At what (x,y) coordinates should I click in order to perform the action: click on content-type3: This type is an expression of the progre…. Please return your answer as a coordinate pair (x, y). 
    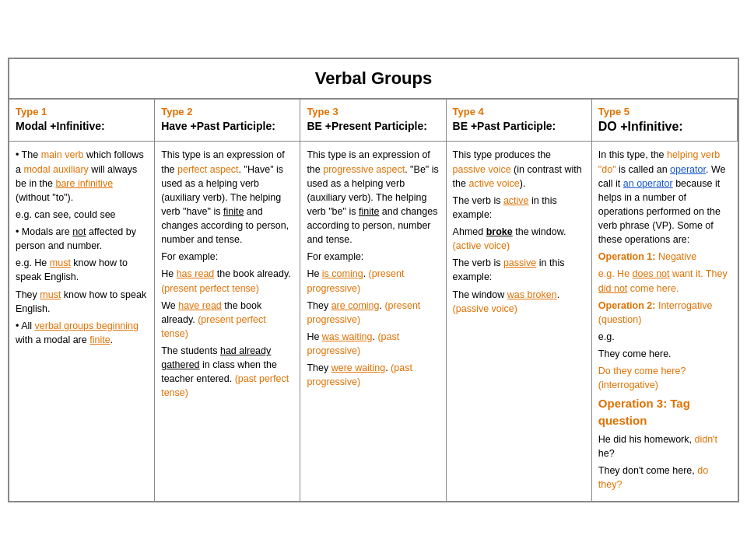
    Looking at the image, I should click on (374, 321).